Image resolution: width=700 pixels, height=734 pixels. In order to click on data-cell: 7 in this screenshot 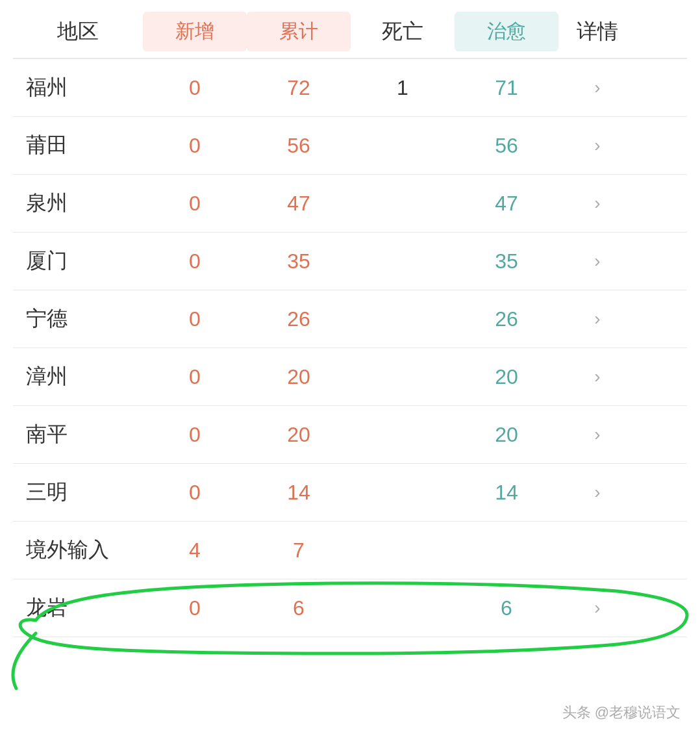, I will do `click(299, 551)`.